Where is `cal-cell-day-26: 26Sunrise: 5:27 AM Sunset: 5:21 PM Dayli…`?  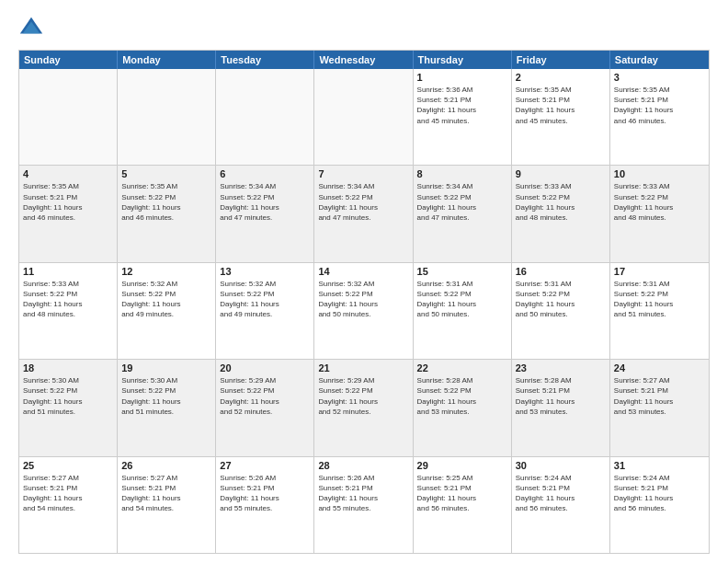 cal-cell-day-26: 26Sunrise: 5:27 AM Sunset: 5:21 PM Dayli… is located at coordinates (167, 505).